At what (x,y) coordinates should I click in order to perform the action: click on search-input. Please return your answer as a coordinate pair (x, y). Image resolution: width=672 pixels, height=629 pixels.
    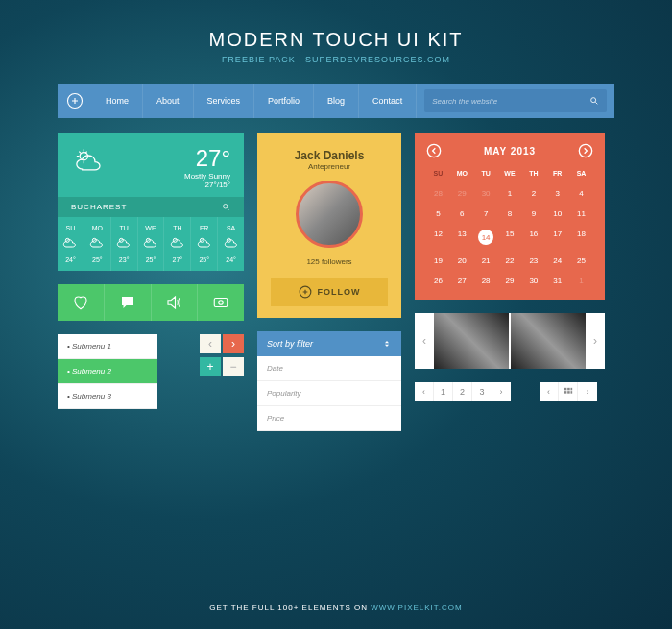
    Looking at the image, I should click on (511, 102).